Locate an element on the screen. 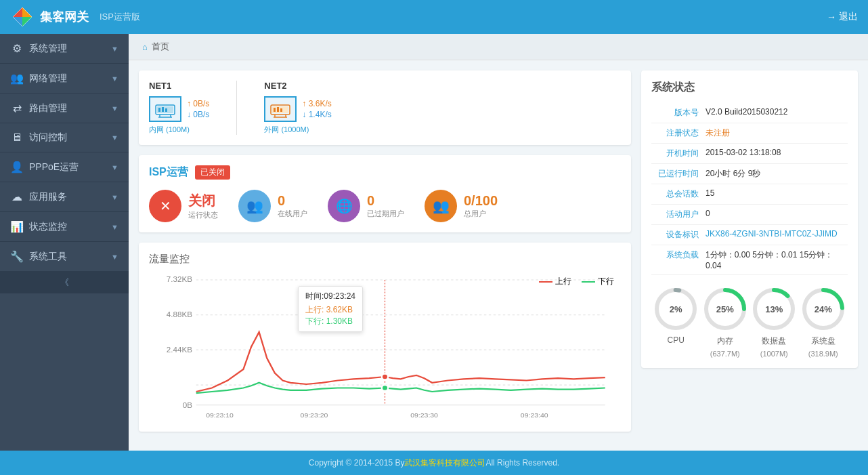 This screenshot has width=868, height=475. legend-up-label: 上行 is located at coordinates (563, 282).